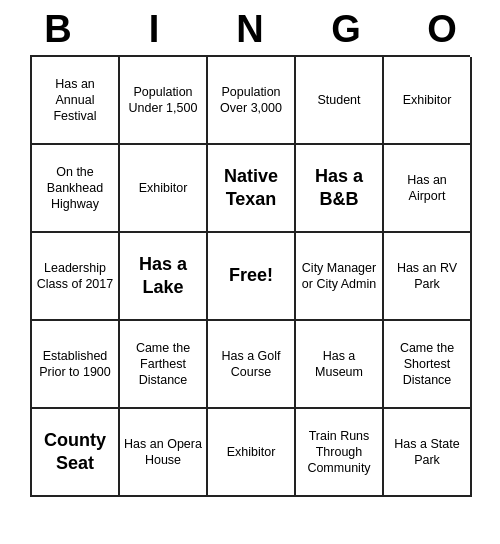  Describe the element at coordinates (252, 189) in the screenshot. I see `cell-r1-c2: Native Texan` at that location.